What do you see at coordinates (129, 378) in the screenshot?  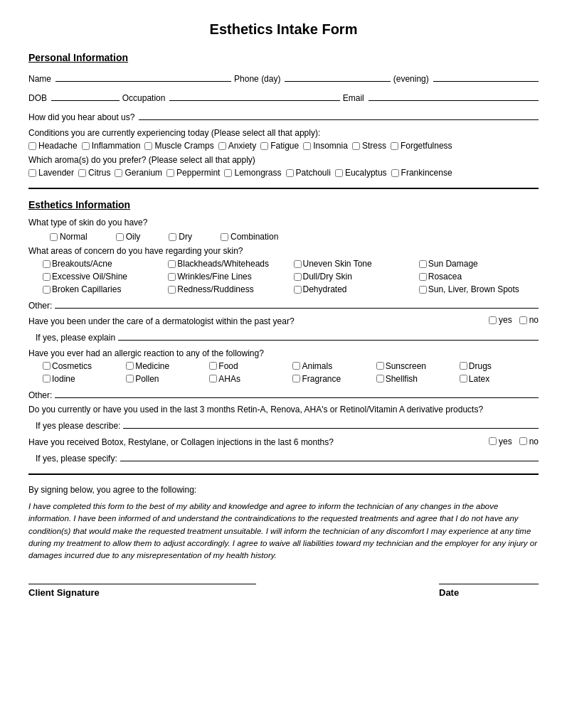 I see `pollen-checkbox` at bounding box center [129, 378].